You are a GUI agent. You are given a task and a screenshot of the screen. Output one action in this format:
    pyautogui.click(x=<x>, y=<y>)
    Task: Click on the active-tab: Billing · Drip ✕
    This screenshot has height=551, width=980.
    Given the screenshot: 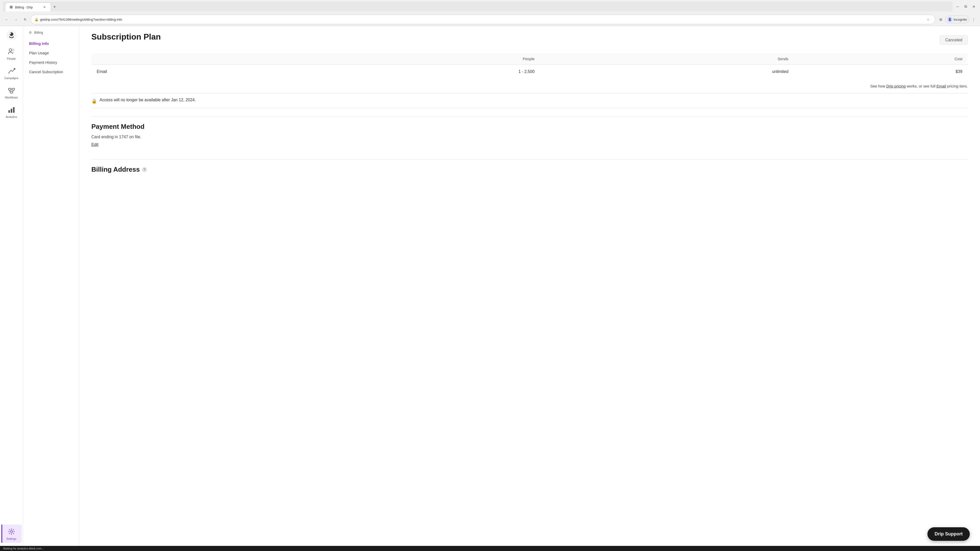 What is the action you would take?
    pyautogui.click(x=28, y=7)
    